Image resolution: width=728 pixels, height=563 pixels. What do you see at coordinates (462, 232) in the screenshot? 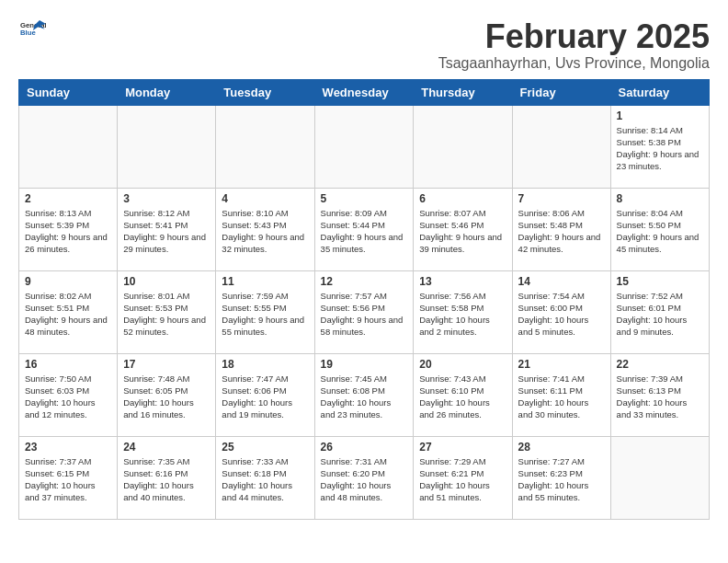
I see `day-info: Sunrise: 8:07 AM Sunset: 5:46 PM Dayligh…` at bounding box center [462, 232].